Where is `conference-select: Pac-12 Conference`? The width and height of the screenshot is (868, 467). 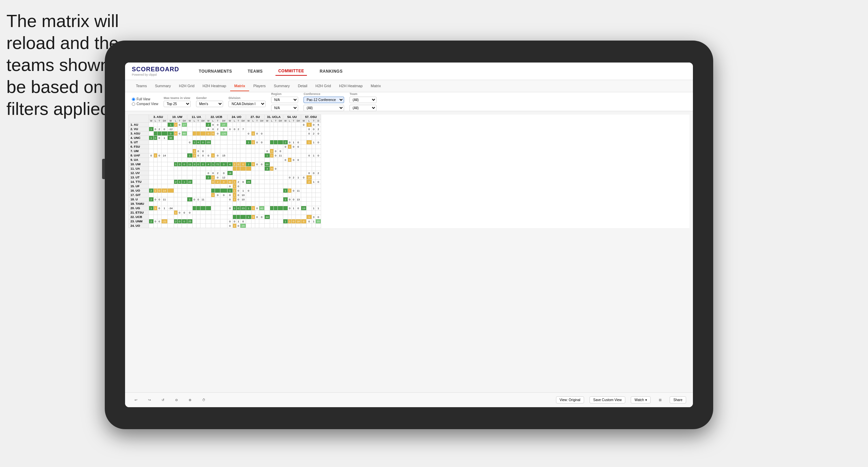 conference-select: Pac-12 Conference is located at coordinates (324, 100).